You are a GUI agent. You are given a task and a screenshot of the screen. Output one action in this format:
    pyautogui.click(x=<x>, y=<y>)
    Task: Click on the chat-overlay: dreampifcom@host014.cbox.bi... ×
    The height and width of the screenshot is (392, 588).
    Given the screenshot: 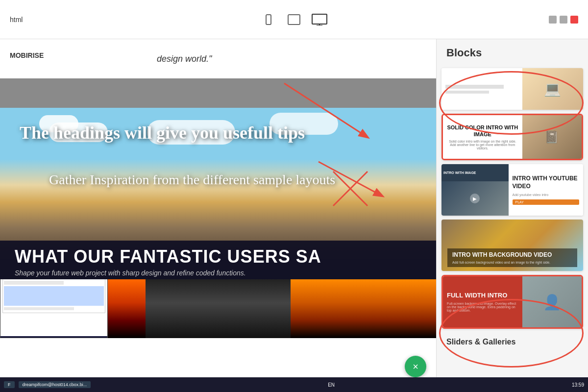 What is the action you would take?
    pyautogui.click(x=54, y=309)
    